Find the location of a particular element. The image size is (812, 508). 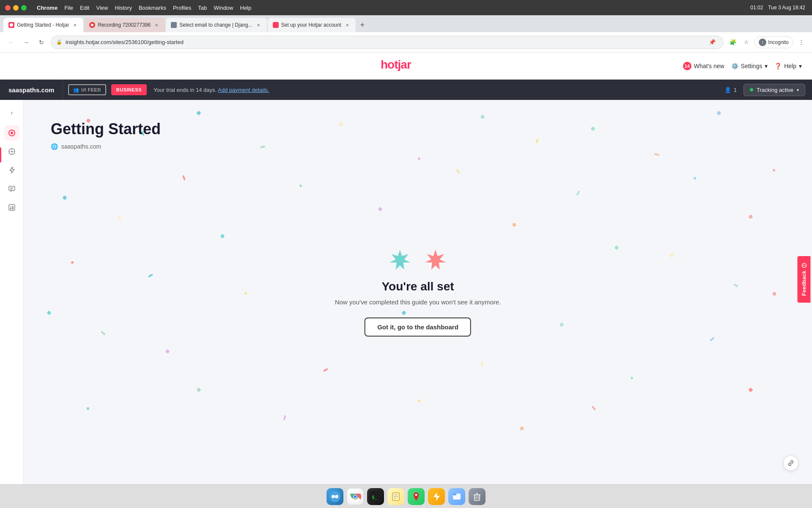

tab4-close: ✕ is located at coordinates (347, 25).